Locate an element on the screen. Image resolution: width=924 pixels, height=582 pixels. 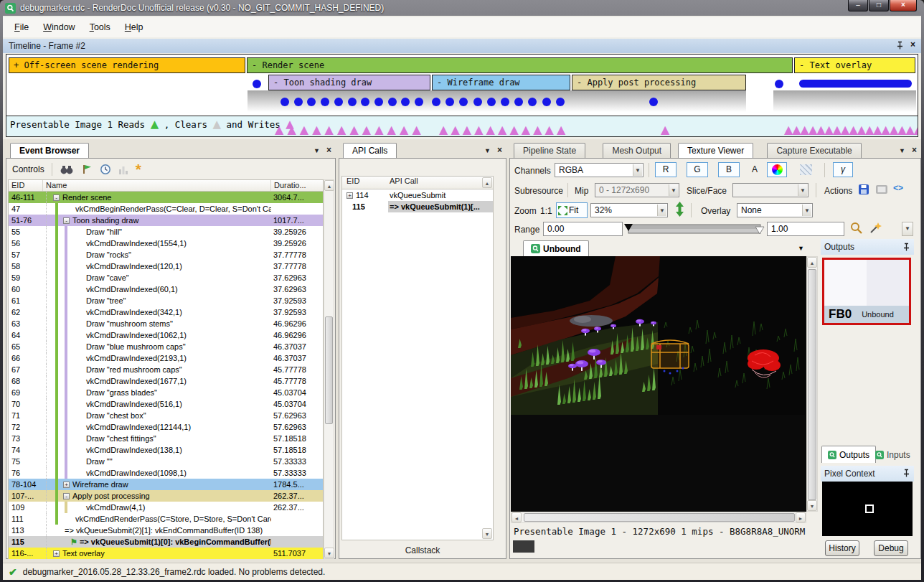
texture-image is located at coordinates (658, 336).